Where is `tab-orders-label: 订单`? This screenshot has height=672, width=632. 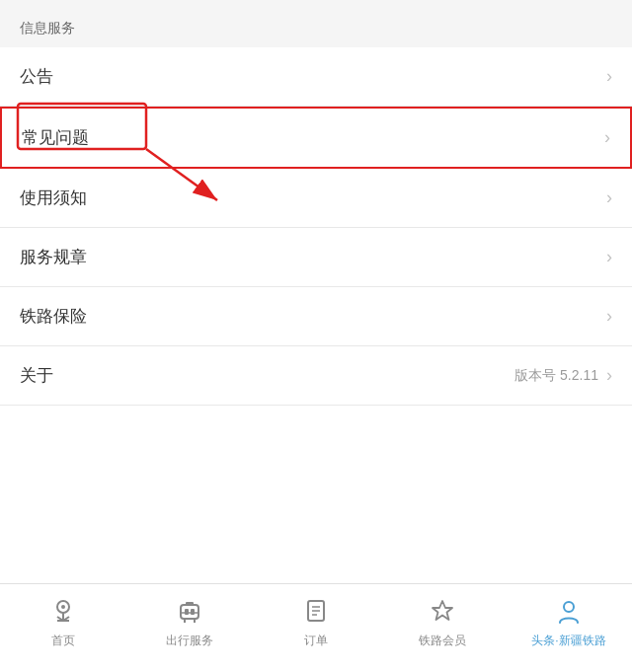
tab-orders-label: 订单 is located at coordinates (316, 641).